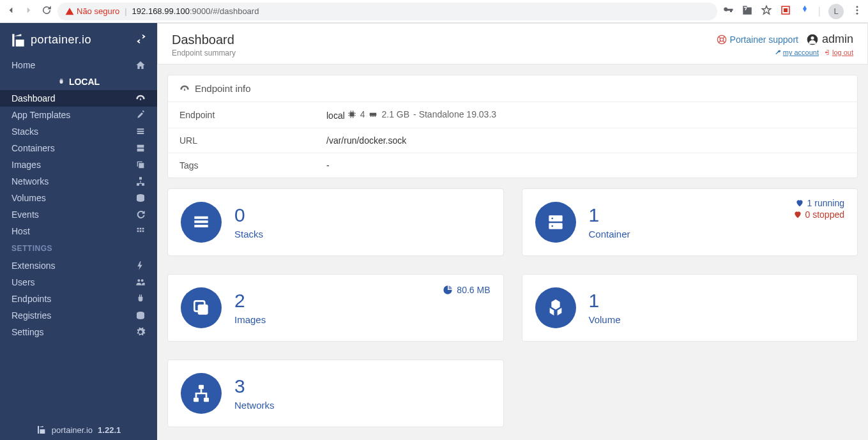 The width and height of the screenshot is (868, 440). Describe the element at coordinates (836, 11) in the screenshot. I see `profile-avatar: L` at that location.